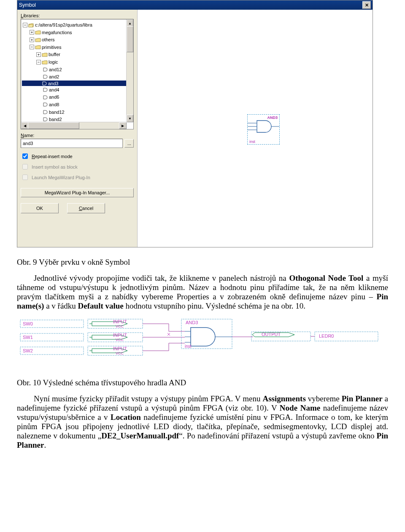  What do you see at coordinates (28, 324) in the screenshot?
I see `svg-text: SW0` at bounding box center [28, 324].